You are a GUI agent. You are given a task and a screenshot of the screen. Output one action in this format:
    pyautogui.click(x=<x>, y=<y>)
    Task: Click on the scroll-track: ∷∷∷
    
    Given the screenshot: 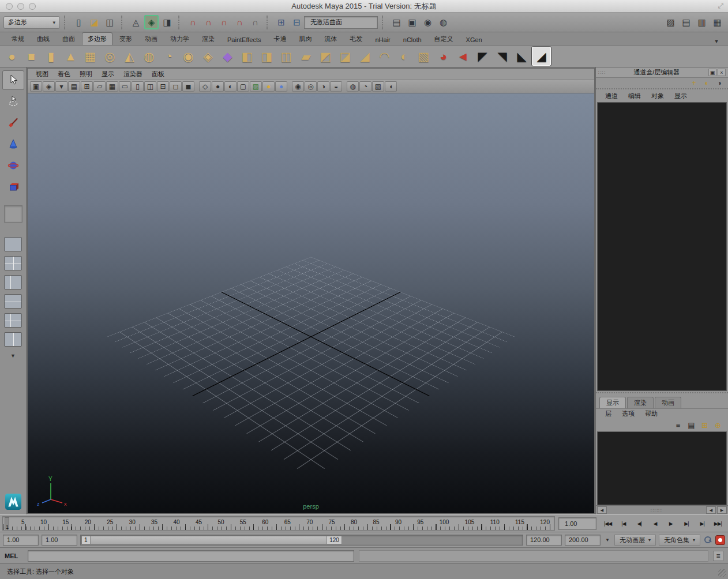 What is the action you would take?
    pyautogui.click(x=656, y=510)
    